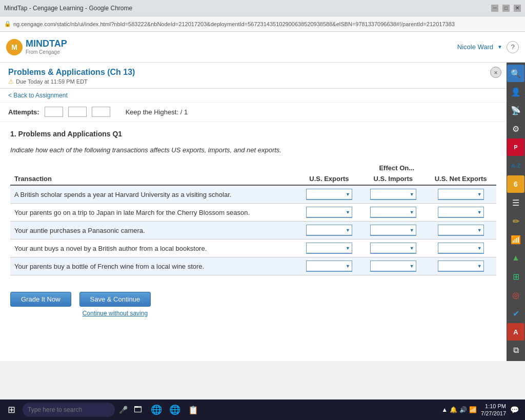 The height and width of the screenshot is (420, 525). Describe the element at coordinates (253, 95) in the screenshot. I see `back-to-assignment-link: < Back to Assignment` at that location.